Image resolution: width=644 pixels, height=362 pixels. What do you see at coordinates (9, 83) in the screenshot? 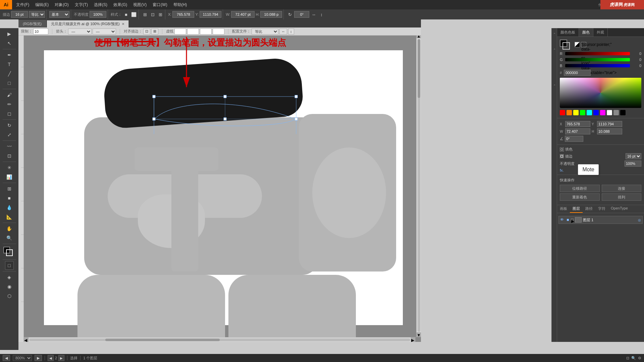
I see `tool-shape: □` at bounding box center [9, 83].